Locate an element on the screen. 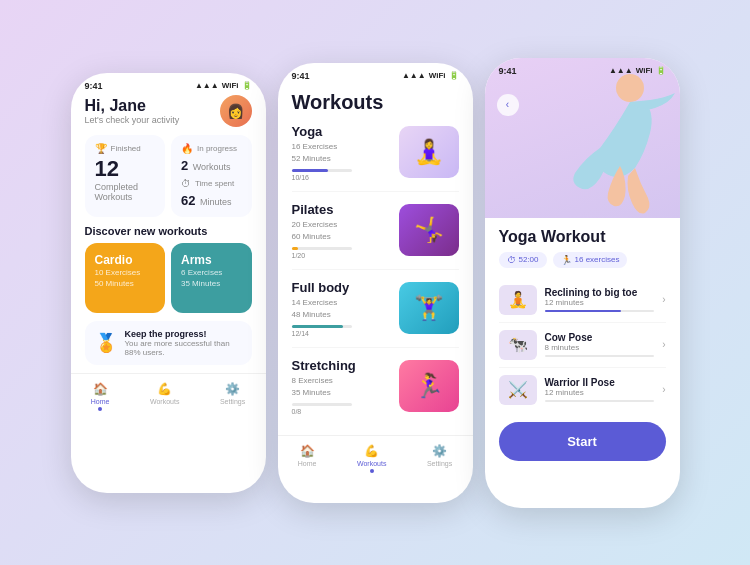 The width and height of the screenshot is (750, 565). progress-icon: 🏅 is located at coordinates (106, 343).